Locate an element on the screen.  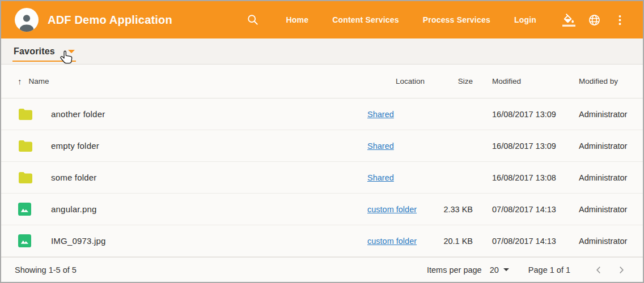
main-nav: Home Content Services Process Services L… is located at coordinates (411, 20).